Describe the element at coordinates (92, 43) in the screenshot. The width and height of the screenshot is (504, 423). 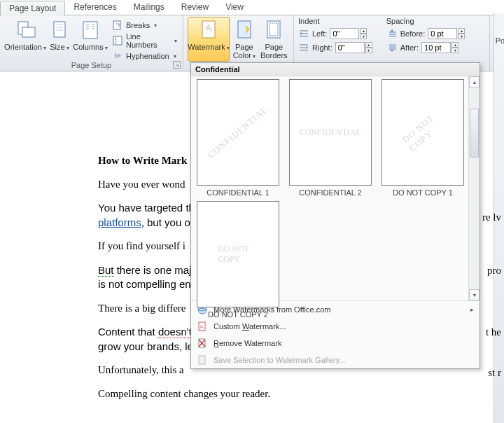
I see `group-page-setup: Orientation▾ Size▾ Columns▾ Breaks▾` at that location.